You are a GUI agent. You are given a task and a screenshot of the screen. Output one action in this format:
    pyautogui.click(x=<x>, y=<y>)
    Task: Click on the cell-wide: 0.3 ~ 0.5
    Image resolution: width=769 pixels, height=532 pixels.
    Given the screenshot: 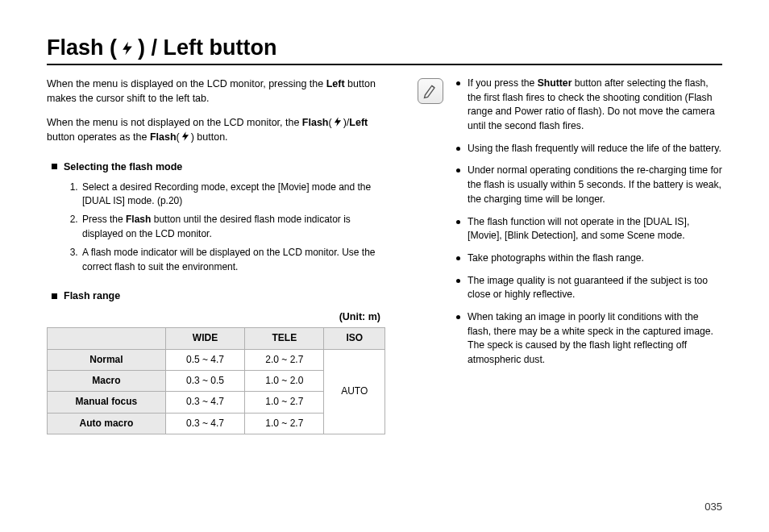 What is the action you would take?
    pyautogui.click(x=205, y=381)
    